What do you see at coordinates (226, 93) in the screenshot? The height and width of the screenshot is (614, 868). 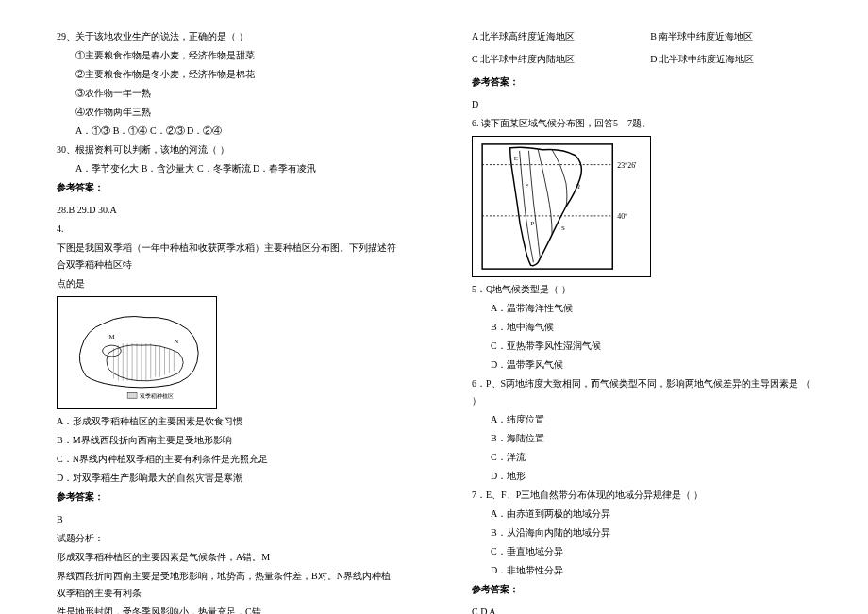 I see `q29-s3: ③农作物一年一熟` at bounding box center [226, 93].